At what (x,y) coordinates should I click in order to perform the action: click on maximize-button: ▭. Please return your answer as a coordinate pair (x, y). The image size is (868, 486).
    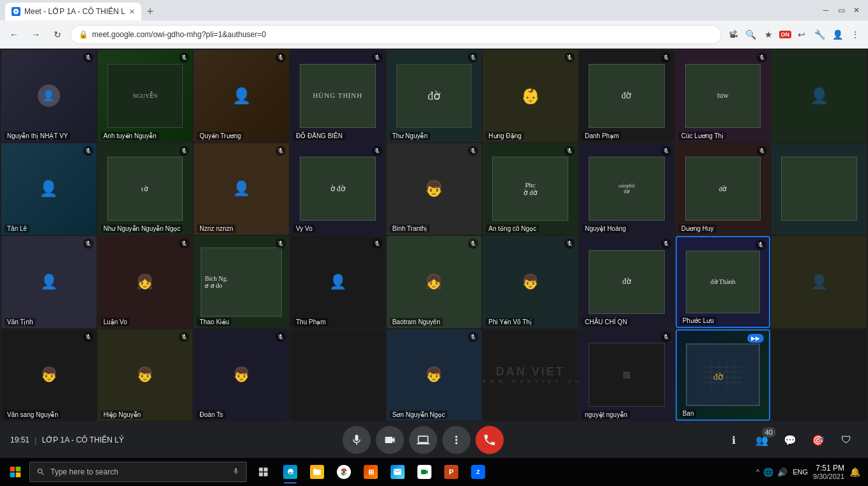
    Looking at the image, I should click on (841, 10).